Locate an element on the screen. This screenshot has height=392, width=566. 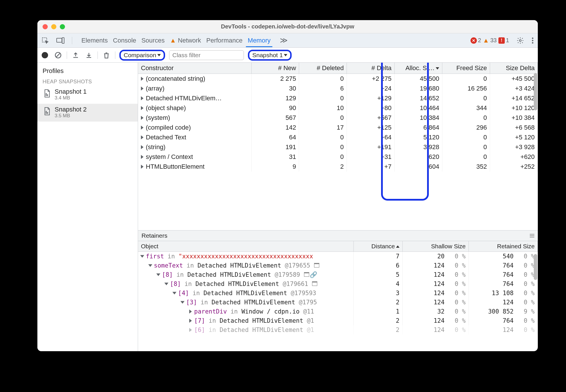
heap-snapshots-label: HEAP SNAPSHOTS is located at coordinates (87, 81).